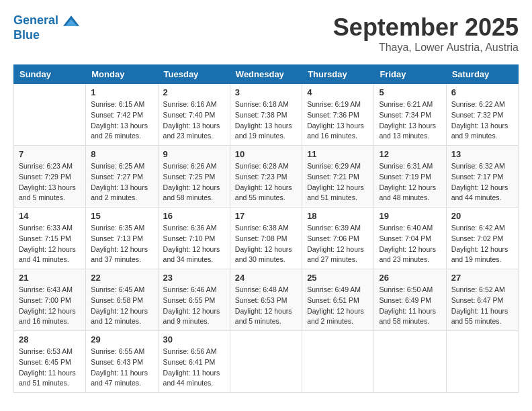  Describe the element at coordinates (194, 154) in the screenshot. I see `day-number: 9` at that location.